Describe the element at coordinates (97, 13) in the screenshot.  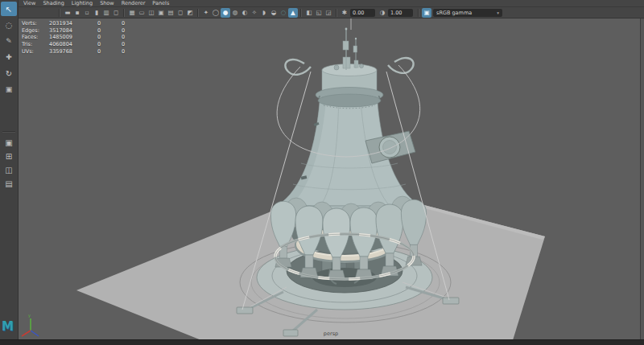
I see `bookmark-view-icon: ▮` at that location.